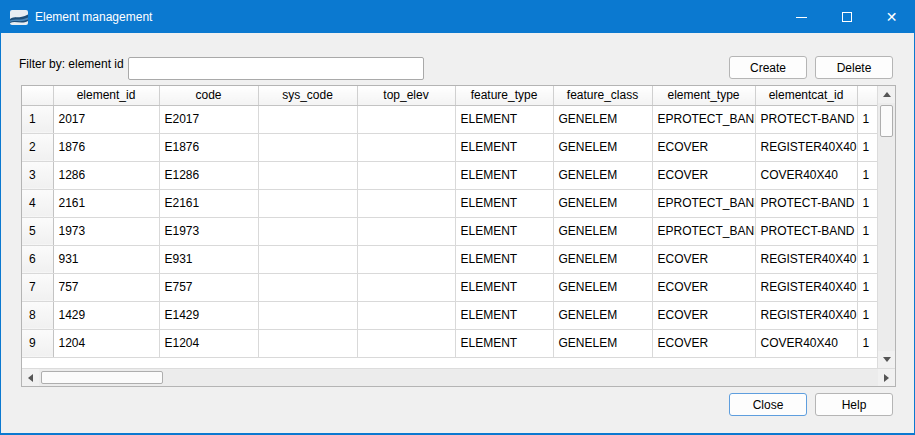  Describe the element at coordinates (768, 404) in the screenshot. I see `close-button: Close` at that location.